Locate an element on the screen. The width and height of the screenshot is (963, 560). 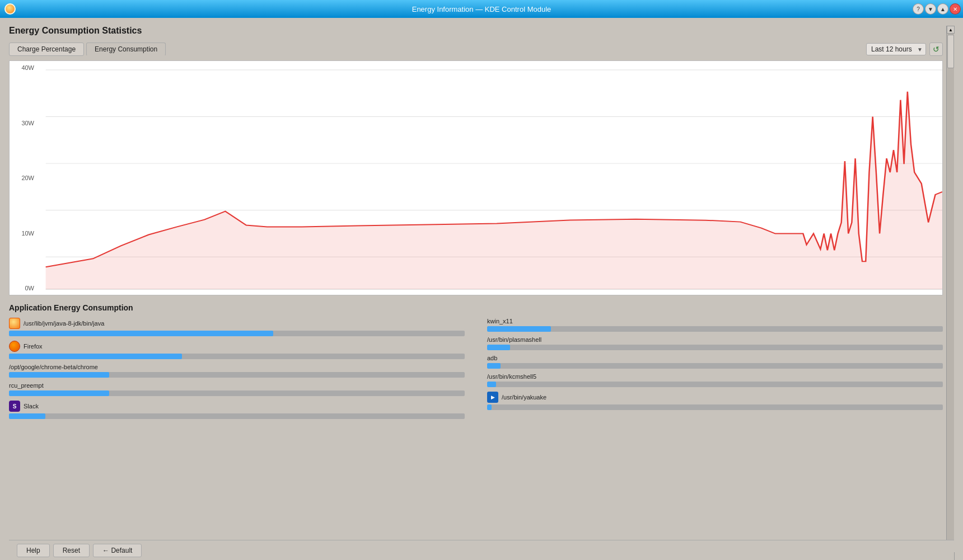
app-item-kwin: kwin_x11 is located at coordinates (715, 324).